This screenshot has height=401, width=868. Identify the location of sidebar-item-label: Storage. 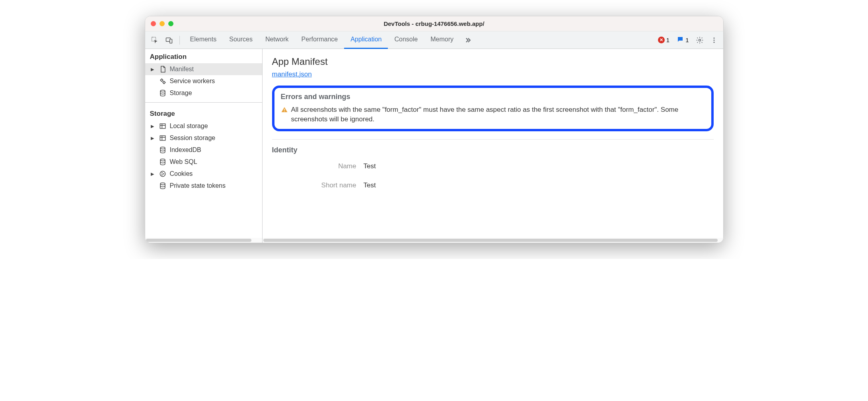
(181, 93).